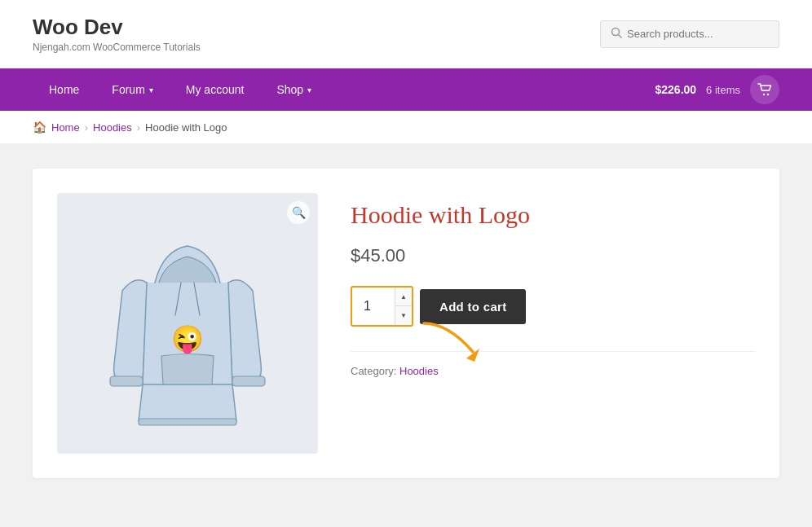  Describe the element at coordinates (373, 371) in the screenshot. I see `category-label: Category:` at that location.